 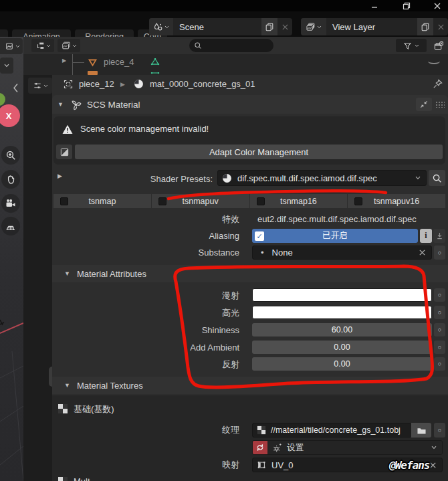 I want to click on outliner-row-partial, so click(x=235, y=72).